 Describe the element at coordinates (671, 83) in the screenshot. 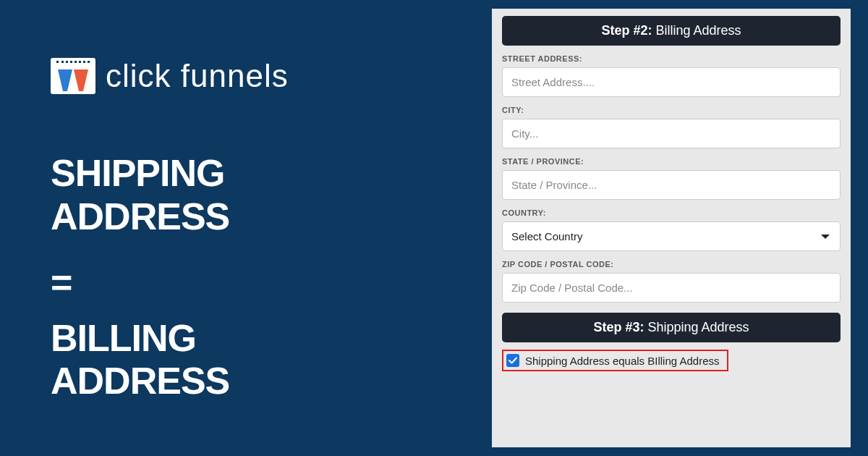

I see `street-input` at that location.